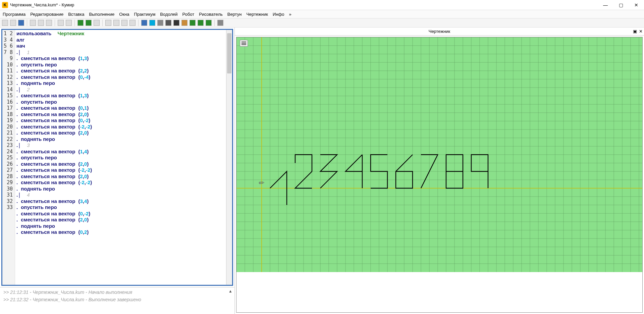  Describe the element at coordinates (116, 23) in the screenshot. I see `tool-2-icon` at that location.